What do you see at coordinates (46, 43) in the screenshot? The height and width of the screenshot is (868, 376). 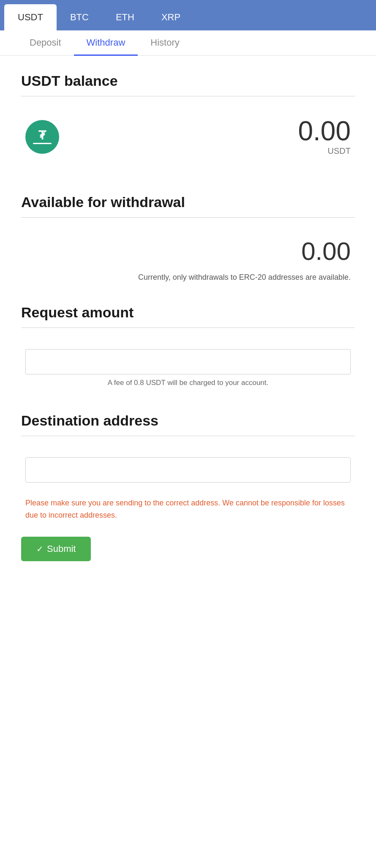 I see `tab-deposit: Deposit` at bounding box center [46, 43].